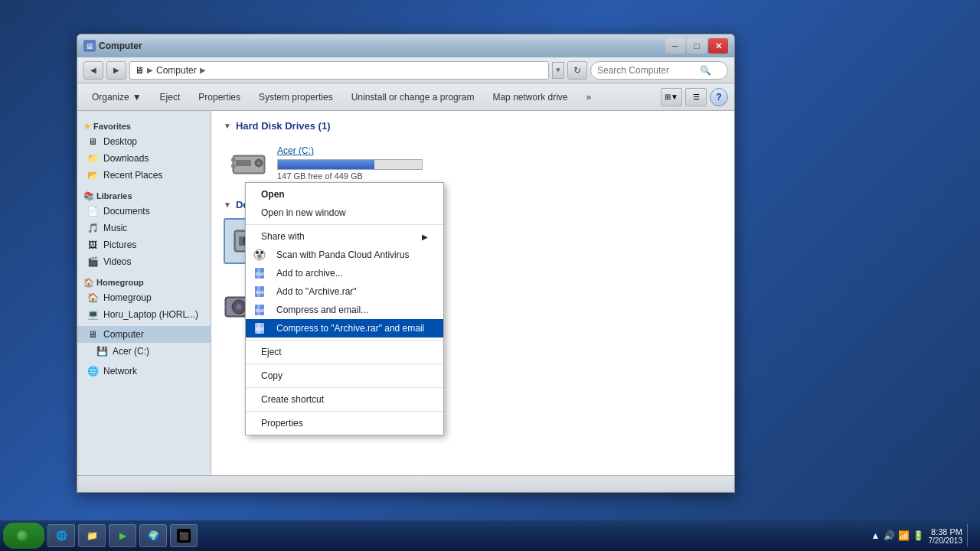 This screenshot has height=551, width=980. I want to click on search-box: 🔍, so click(659, 70).